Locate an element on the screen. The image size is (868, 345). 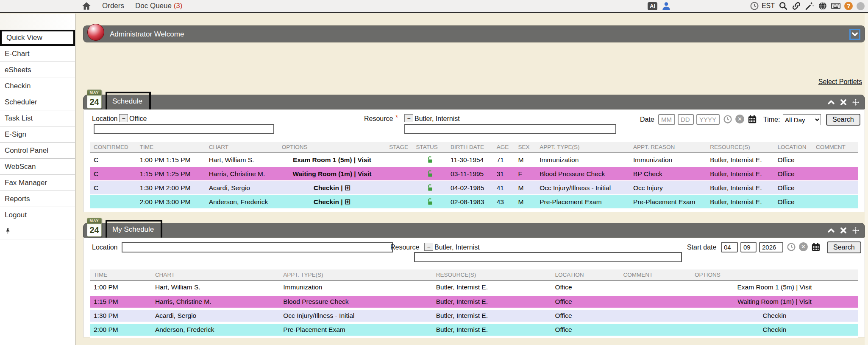
my-schedule-portlet-header: MAY 24 My Schedule is located at coordinates (474, 230).